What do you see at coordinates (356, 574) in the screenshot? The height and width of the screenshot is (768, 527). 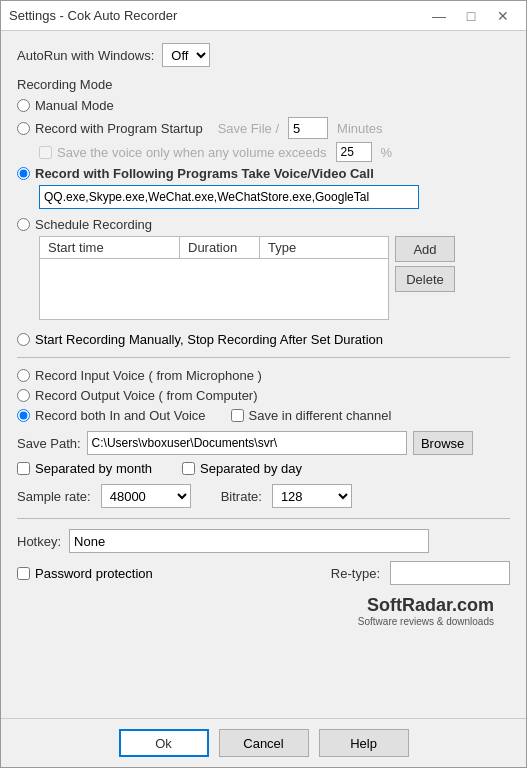 I see `retype-label: Re-type:` at bounding box center [356, 574].